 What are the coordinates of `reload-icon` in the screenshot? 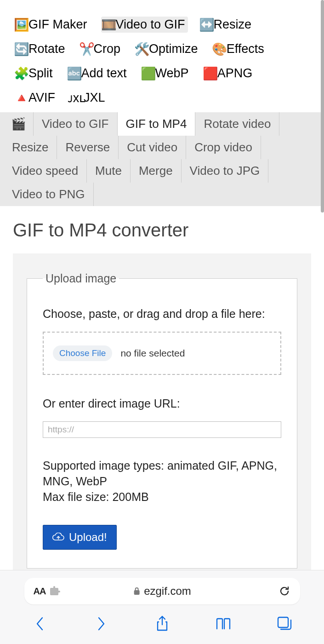 It's located at (284, 591).